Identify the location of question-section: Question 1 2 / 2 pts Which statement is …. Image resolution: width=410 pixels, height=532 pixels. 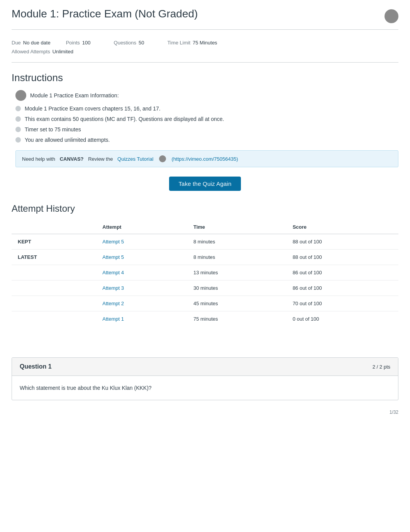
(205, 379).